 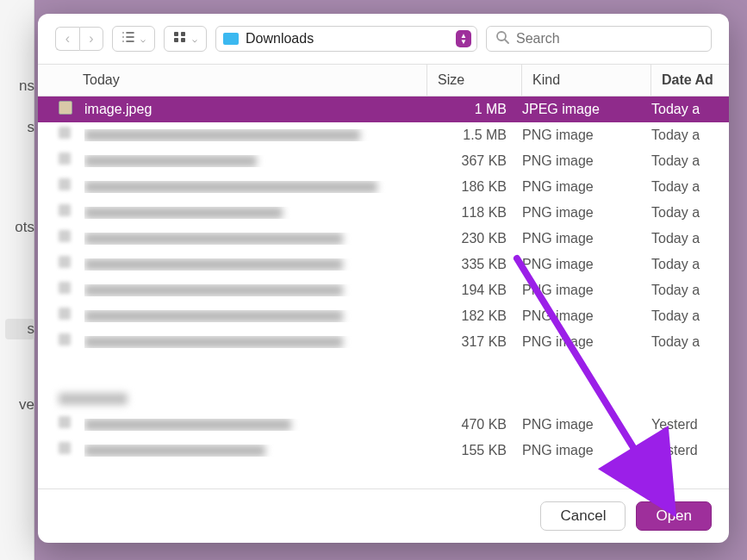 What do you see at coordinates (383, 264) in the screenshot?
I see `table-row: 335 KBPNG imageToday a` at bounding box center [383, 264].